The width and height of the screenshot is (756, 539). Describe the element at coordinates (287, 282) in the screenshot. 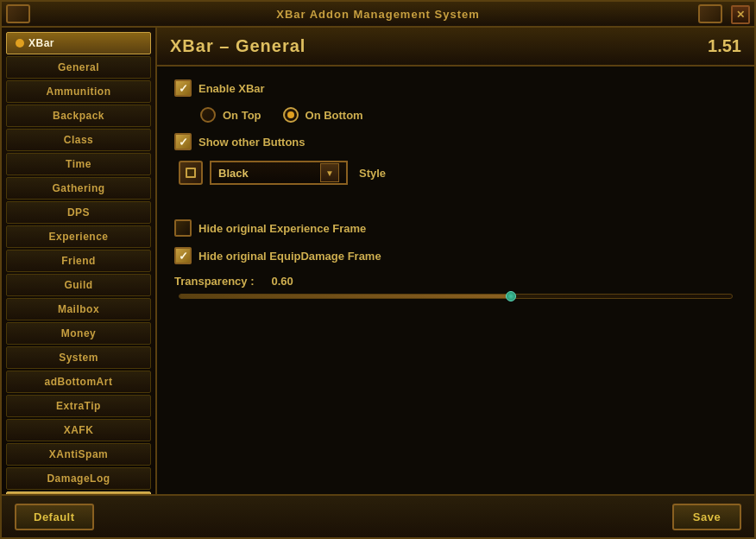

I see `transparency-value: 0.60` at that location.